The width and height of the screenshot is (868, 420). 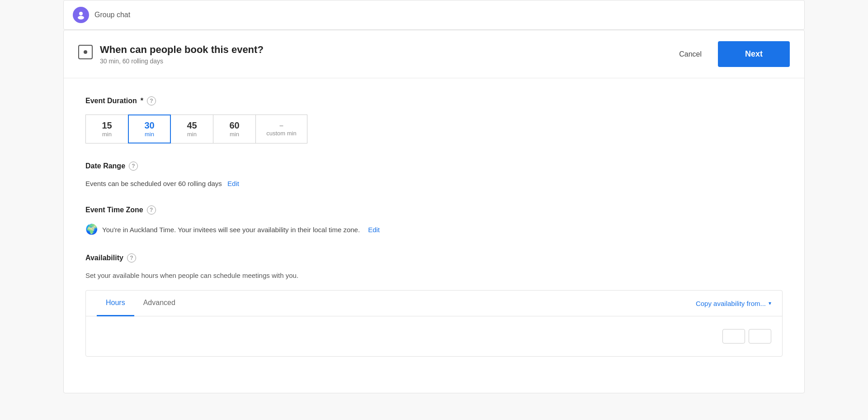 I want to click on date-range-title: Date Range ?, so click(x=434, y=166).